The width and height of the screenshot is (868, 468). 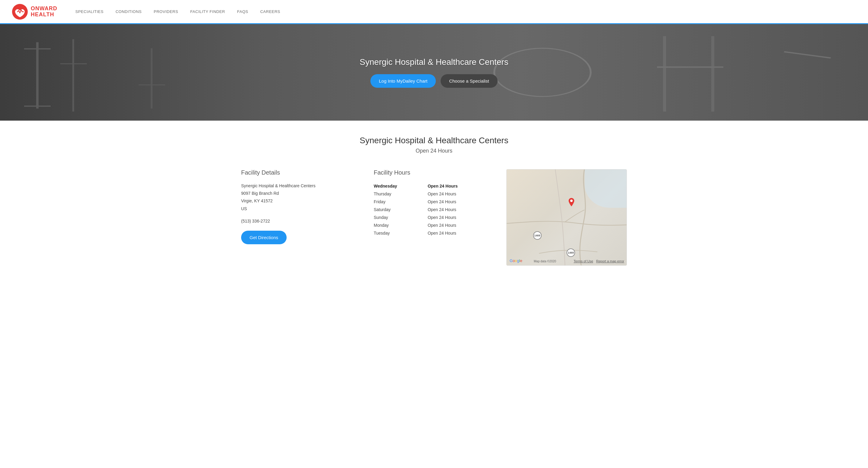 I want to click on nav-providers: PROVIDERS, so click(x=166, y=11).